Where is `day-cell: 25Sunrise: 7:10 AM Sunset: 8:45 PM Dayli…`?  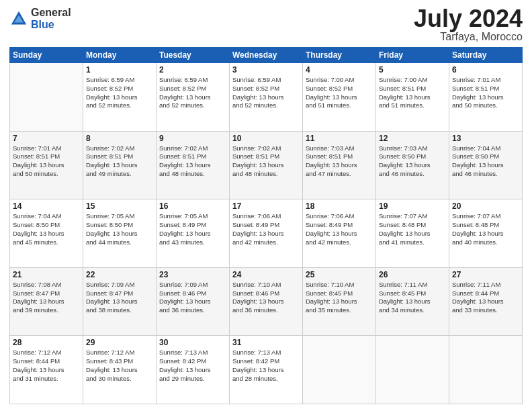 day-cell: 25Sunrise: 7:10 AM Sunset: 8:45 PM Dayli… is located at coordinates (340, 302).